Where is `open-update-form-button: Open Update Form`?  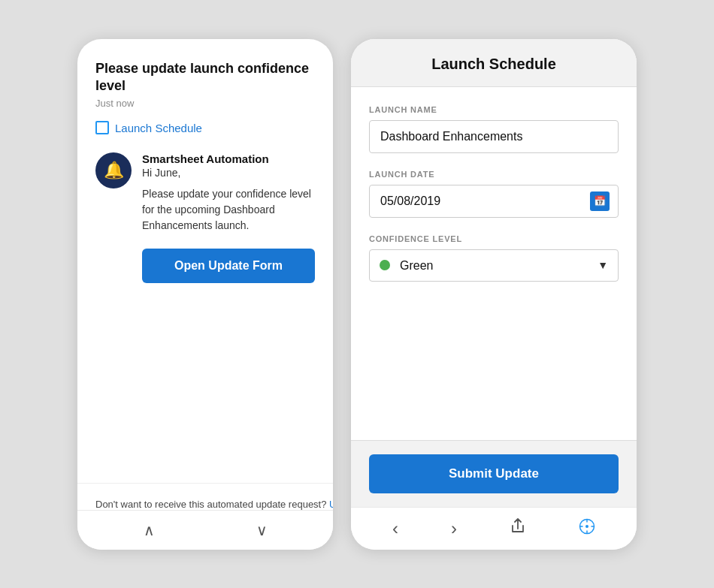
open-update-form-button: Open Update Form is located at coordinates (228, 266).